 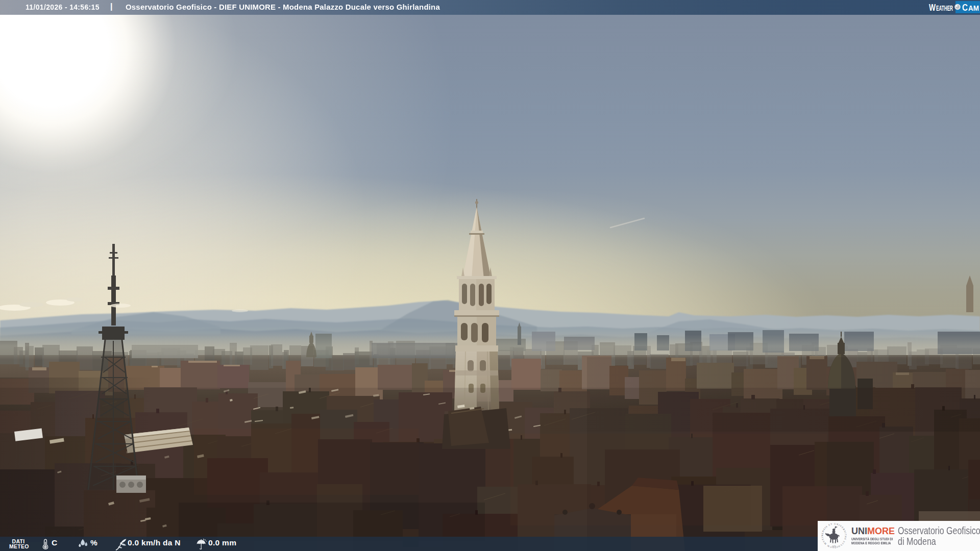 I want to click on svg-text: C, so click(x=965, y=7).